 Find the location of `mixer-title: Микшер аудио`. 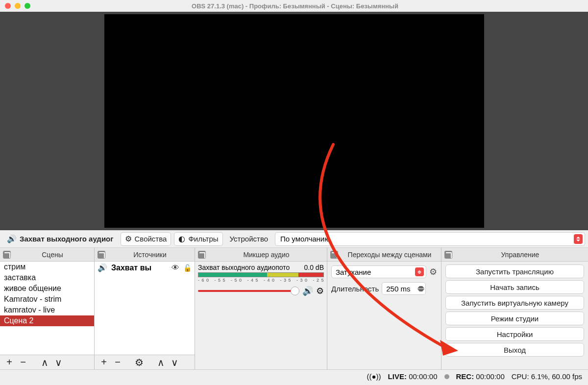

mixer-title: Микшер аудио is located at coordinates (267, 255).